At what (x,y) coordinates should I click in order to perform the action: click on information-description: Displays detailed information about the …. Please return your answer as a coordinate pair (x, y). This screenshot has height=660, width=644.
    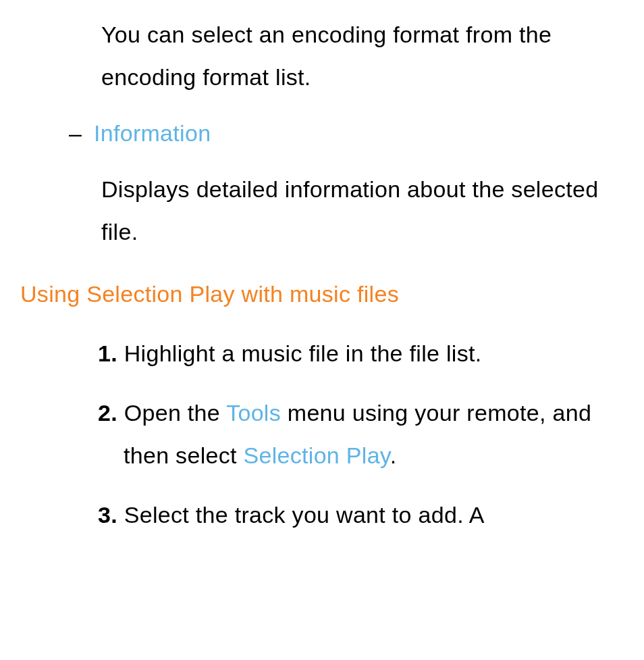
    Looking at the image, I should click on (322, 211).